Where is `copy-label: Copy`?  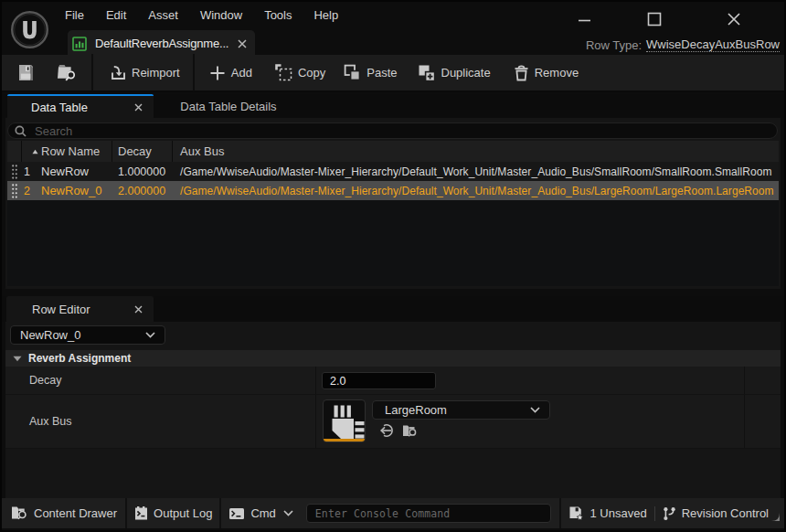
copy-label: Copy is located at coordinates (312, 73).